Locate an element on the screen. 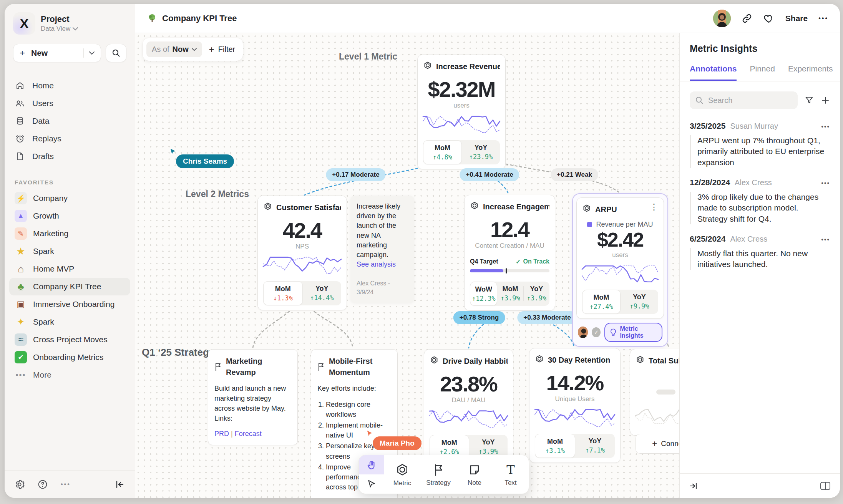  select-tool-button is located at coordinates (371, 484).